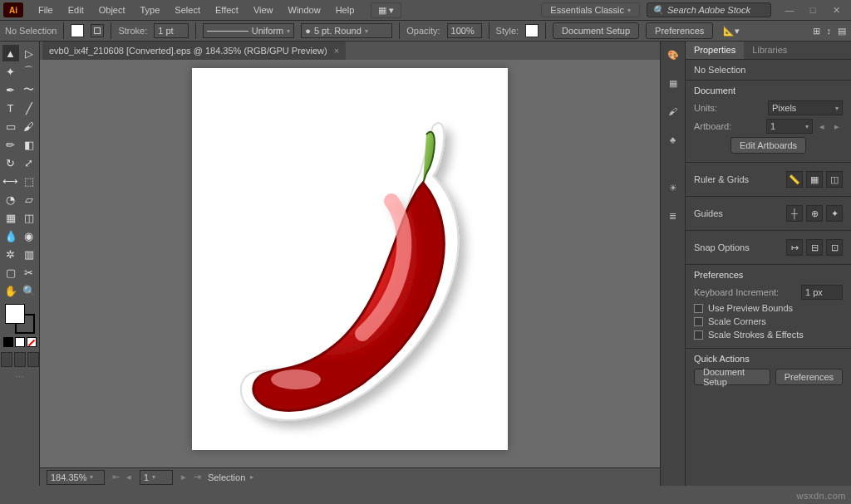  Describe the element at coordinates (29, 236) in the screenshot. I see `blend-tool: ◉` at that location.